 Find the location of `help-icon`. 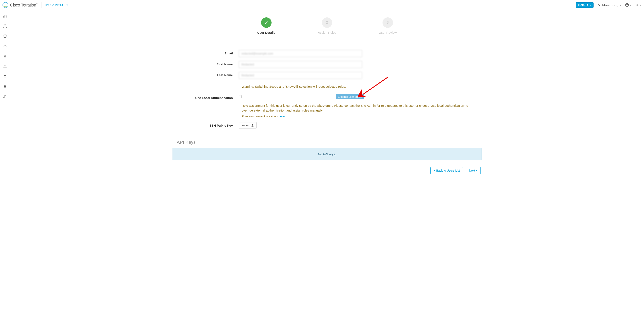

help-icon is located at coordinates (627, 5).